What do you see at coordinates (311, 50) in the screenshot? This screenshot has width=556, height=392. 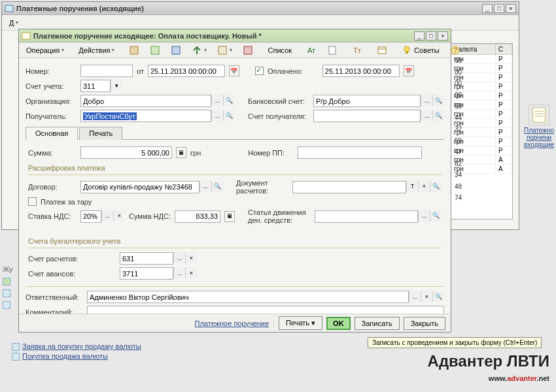 I see `tool-icon-7: Ат` at bounding box center [311, 50].